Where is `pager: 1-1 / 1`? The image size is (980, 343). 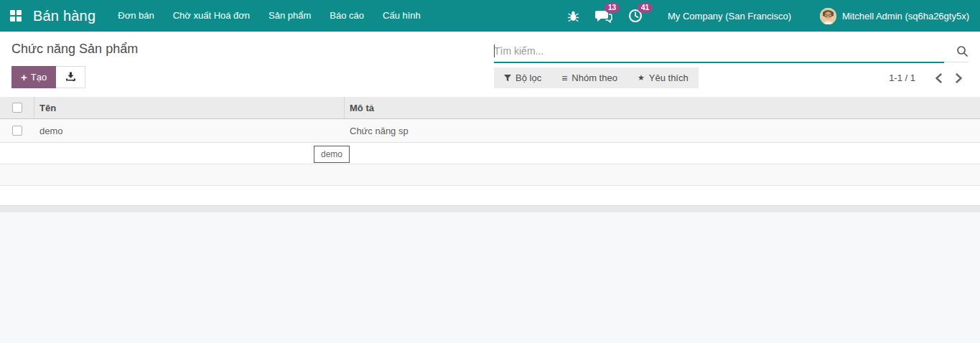 pager: 1-1 / 1 is located at coordinates (929, 77).